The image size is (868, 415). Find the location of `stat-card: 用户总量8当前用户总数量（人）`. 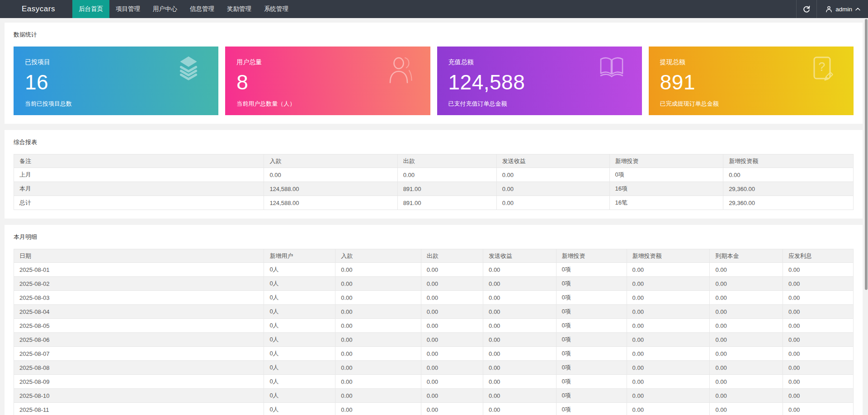

stat-card: 用户总量8当前用户总数量（人） is located at coordinates (327, 81).